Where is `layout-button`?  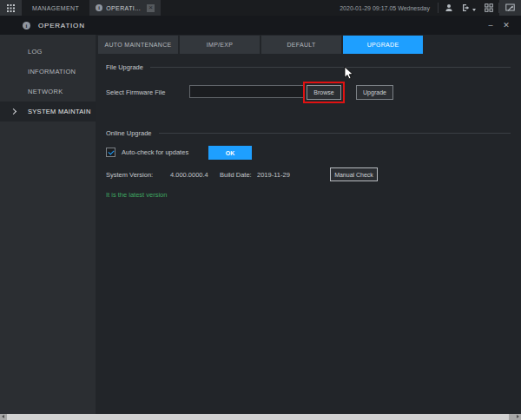
layout-button is located at coordinates (488, 8).